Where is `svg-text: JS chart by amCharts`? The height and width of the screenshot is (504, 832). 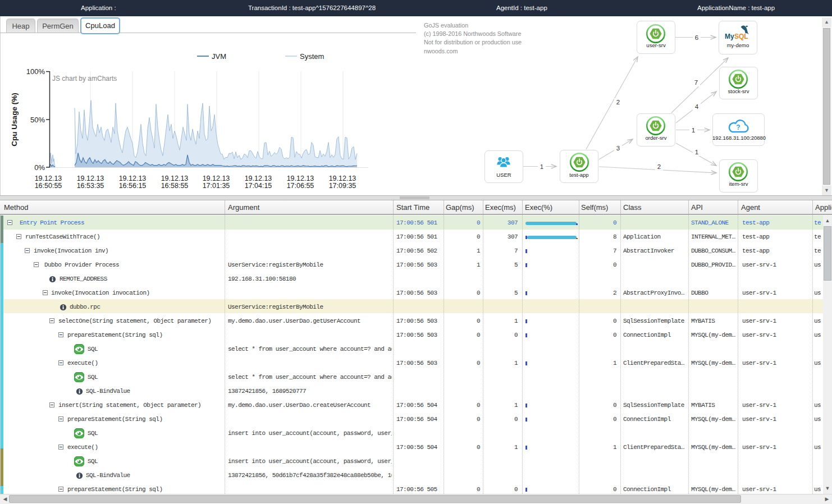
svg-text: JS chart by amCharts is located at coordinates (84, 79).